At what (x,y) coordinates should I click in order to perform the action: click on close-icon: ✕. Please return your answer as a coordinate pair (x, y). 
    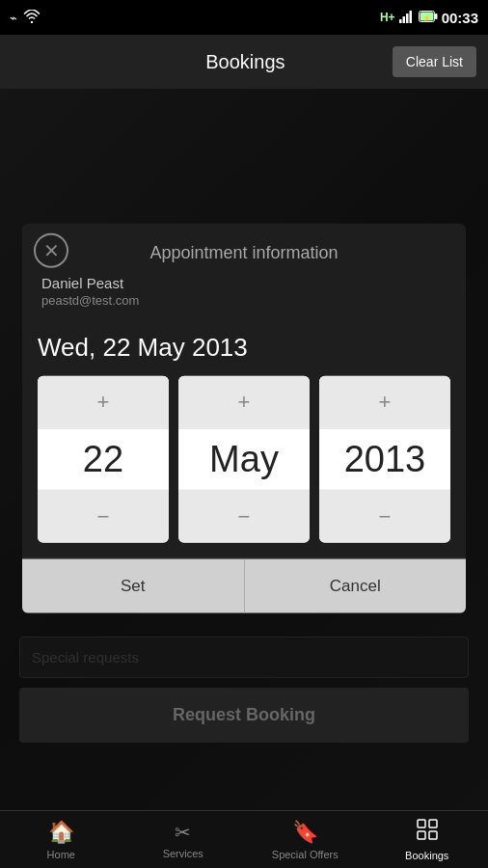
    Looking at the image, I should click on (52, 251).